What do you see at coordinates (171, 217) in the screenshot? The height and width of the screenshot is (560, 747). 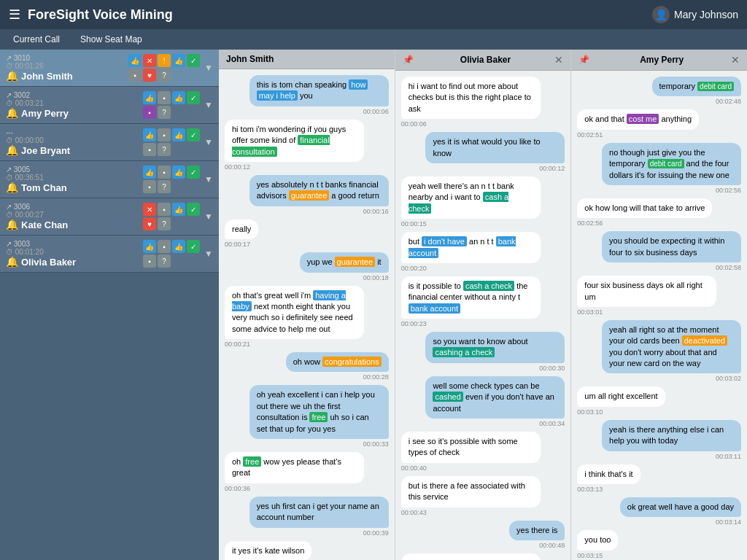 I see `action-buttons-kate-chan: ✕ ▪ 👍 ✓ ♥ ?` at bounding box center [171, 217].